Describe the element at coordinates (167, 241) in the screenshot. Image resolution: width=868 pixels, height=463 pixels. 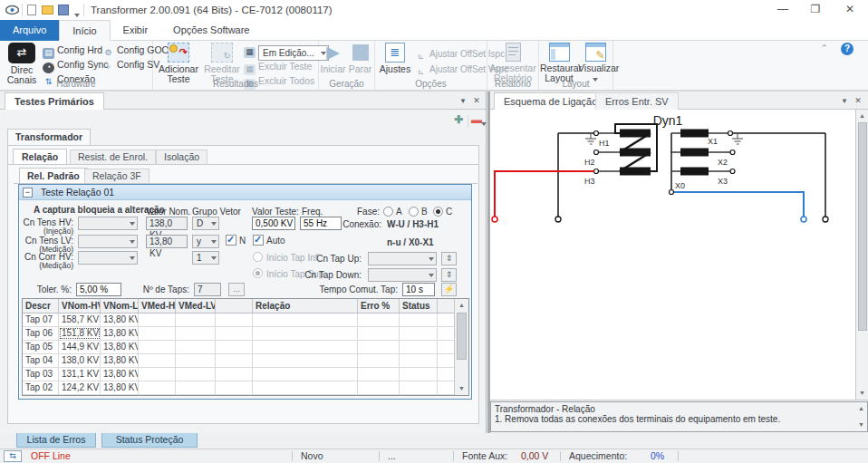
I see `valor-nom-lv-field: 13,80 KV` at that location.